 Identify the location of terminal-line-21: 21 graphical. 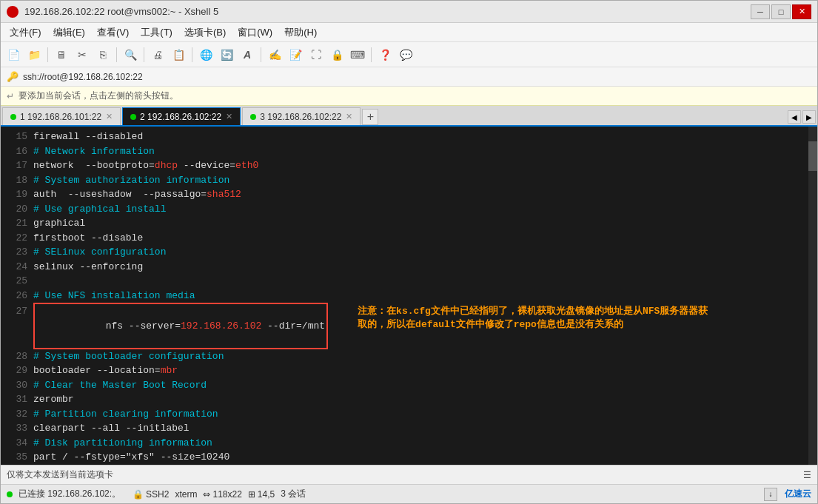
(409, 224).